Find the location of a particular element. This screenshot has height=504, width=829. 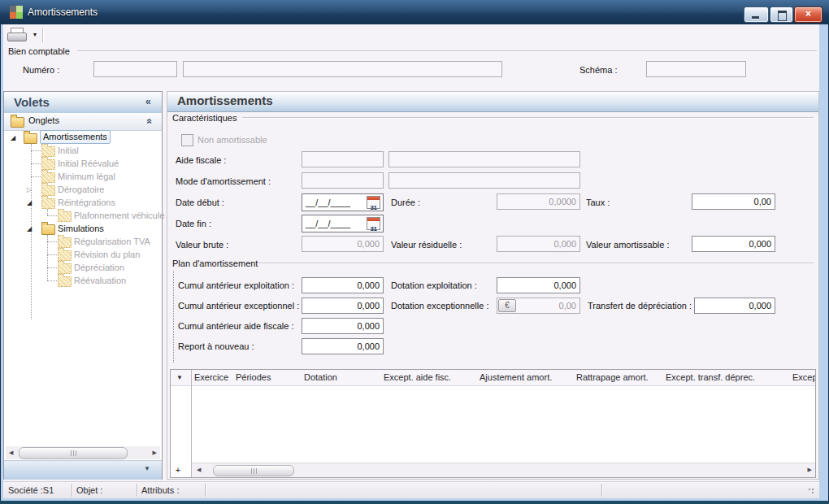

tree-item-derogatoire: ▷ Dérogatoire is located at coordinates (83, 189).